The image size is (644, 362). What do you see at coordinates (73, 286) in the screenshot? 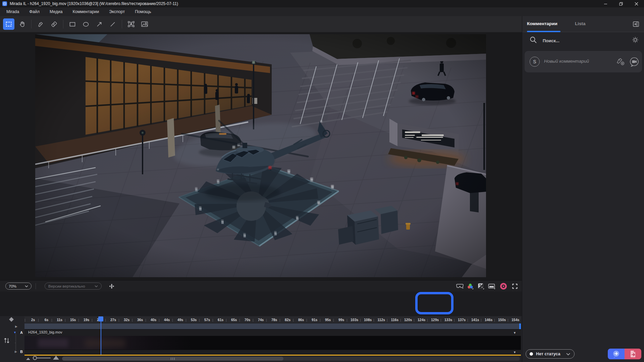
I see `versions-select: Версии вертикально` at bounding box center [73, 286].